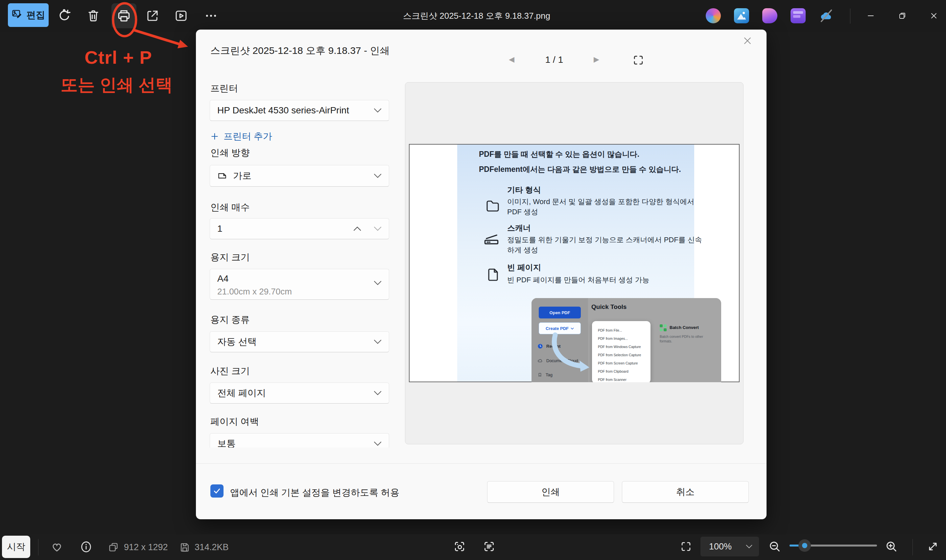  Describe the element at coordinates (300, 440) in the screenshot. I see `page-margin-select: 보통` at that location.